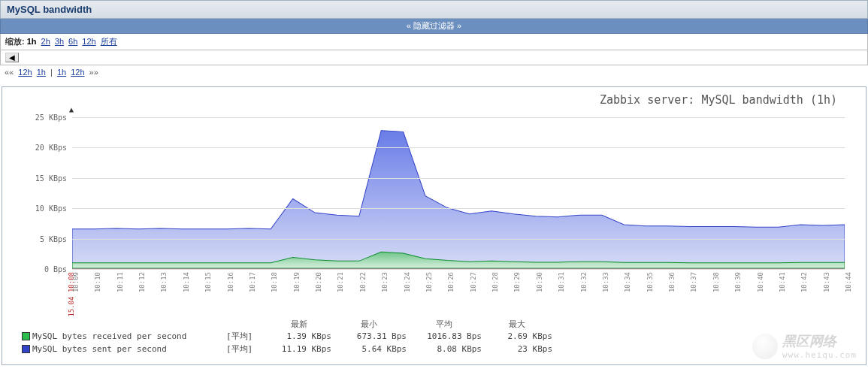 This screenshot has height=387, width=868. I want to click on legend-row: MySQL bytes received per second[平均]1.39 …, so click(437, 337).